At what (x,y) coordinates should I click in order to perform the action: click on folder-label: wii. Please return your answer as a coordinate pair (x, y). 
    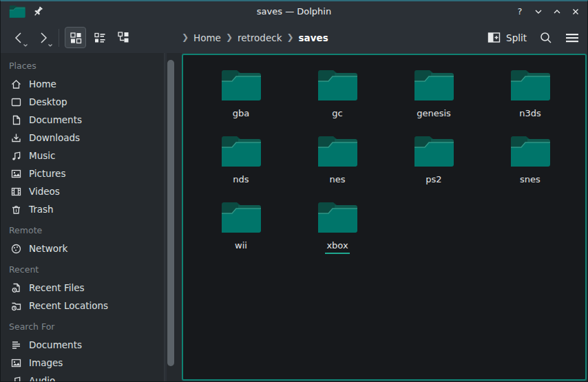
    Looking at the image, I should click on (241, 247).